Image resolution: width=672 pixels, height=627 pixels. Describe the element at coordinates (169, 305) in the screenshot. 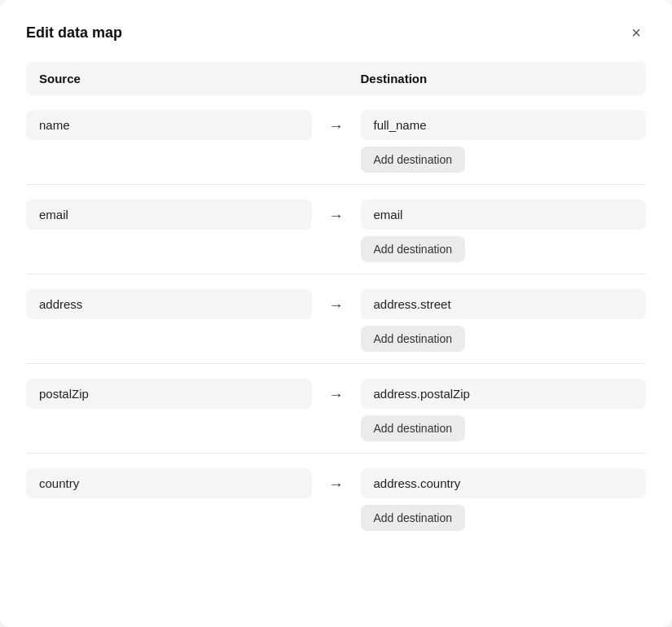

I see `source-field: address` at that location.